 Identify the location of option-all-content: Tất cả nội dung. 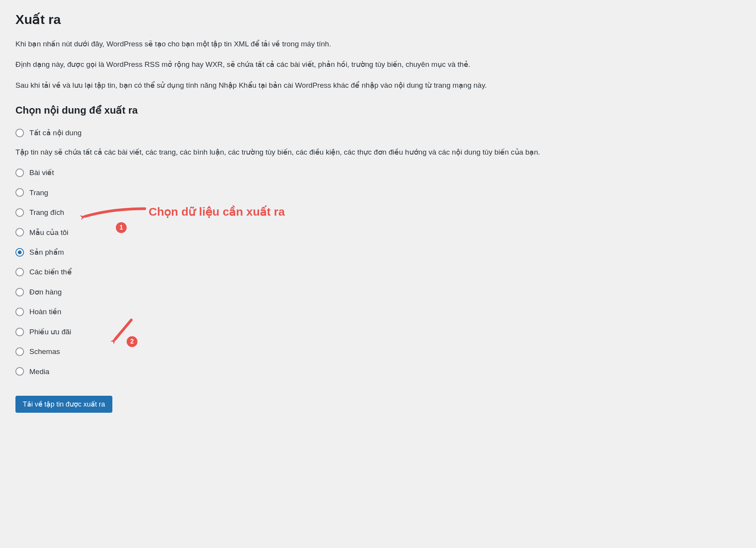
(378, 133).